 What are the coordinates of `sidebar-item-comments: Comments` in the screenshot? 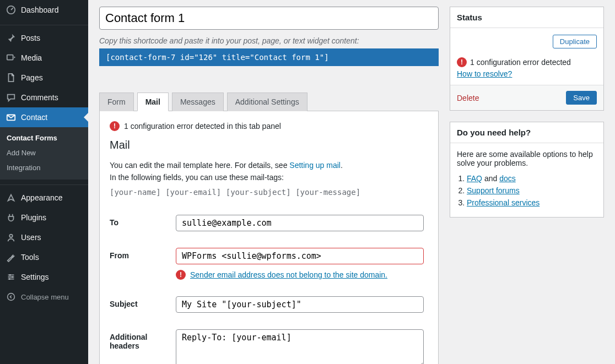 It's located at (44, 97).